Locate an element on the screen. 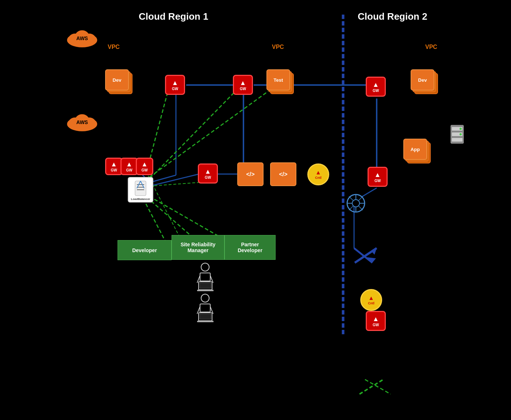  cntl-box-2: ▲ Cntl is located at coordinates (371, 300).